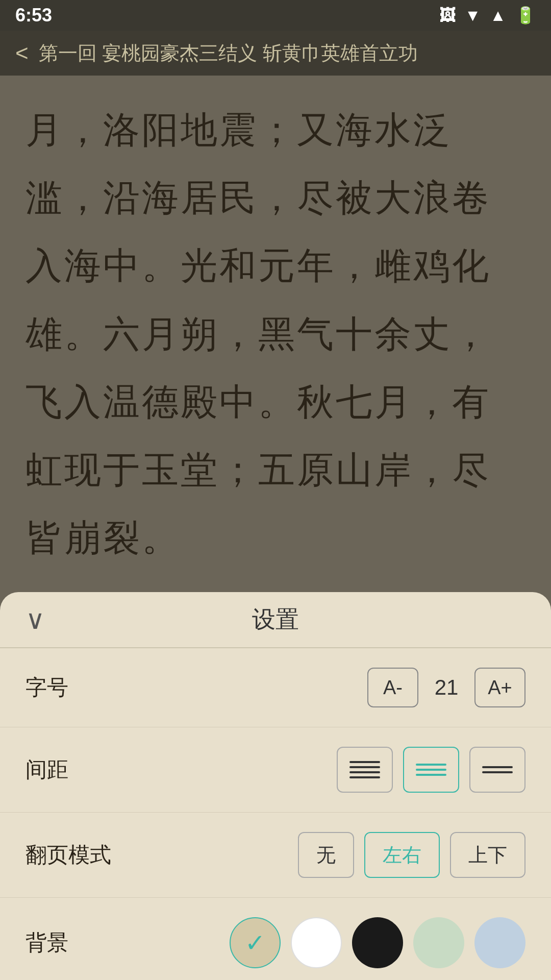 This screenshot has width=551, height=980. What do you see at coordinates (128, 943) in the screenshot?
I see `background-label: 背景` at bounding box center [128, 943].